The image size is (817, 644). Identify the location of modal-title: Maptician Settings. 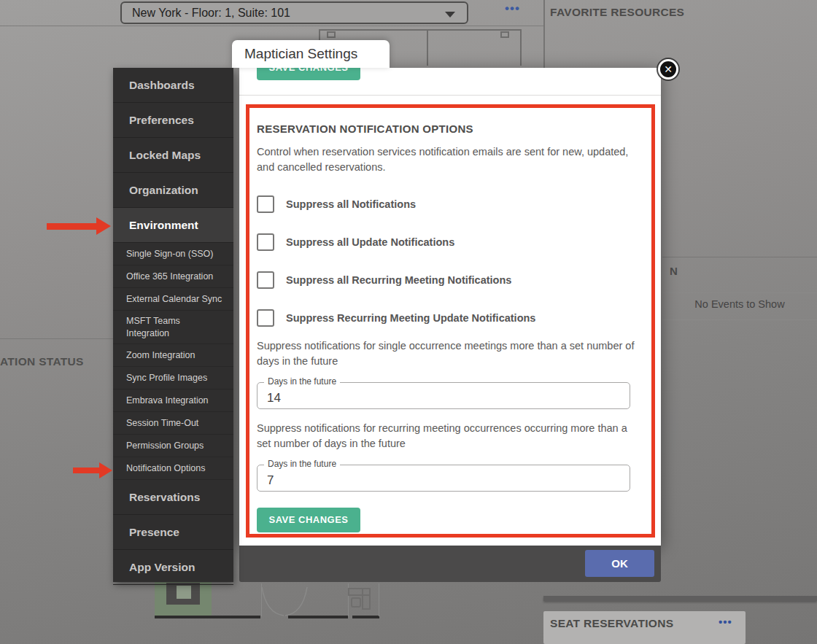
(311, 54).